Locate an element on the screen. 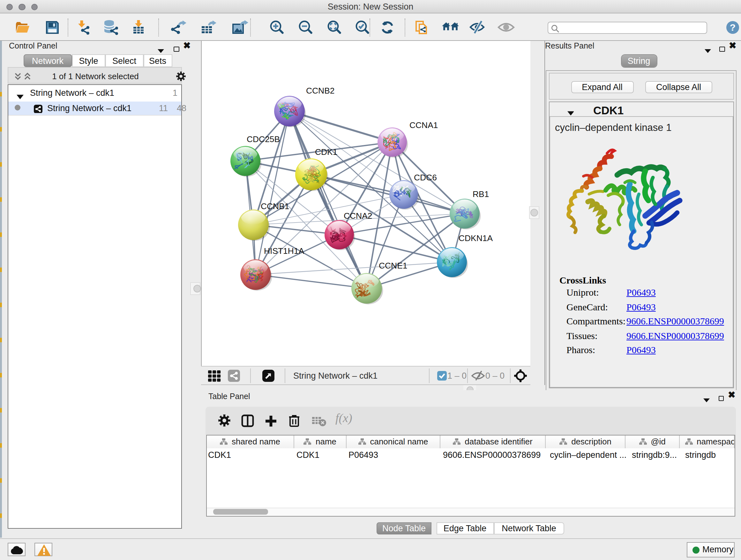 The height and width of the screenshot is (560, 741). svg-text: RB1 is located at coordinates (480, 194).